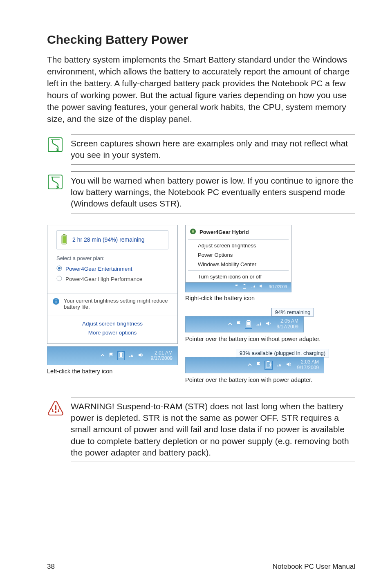  What do you see at coordinates (314, 567) in the screenshot?
I see `footer-title: Notebook PC User Manual` at bounding box center [314, 567].